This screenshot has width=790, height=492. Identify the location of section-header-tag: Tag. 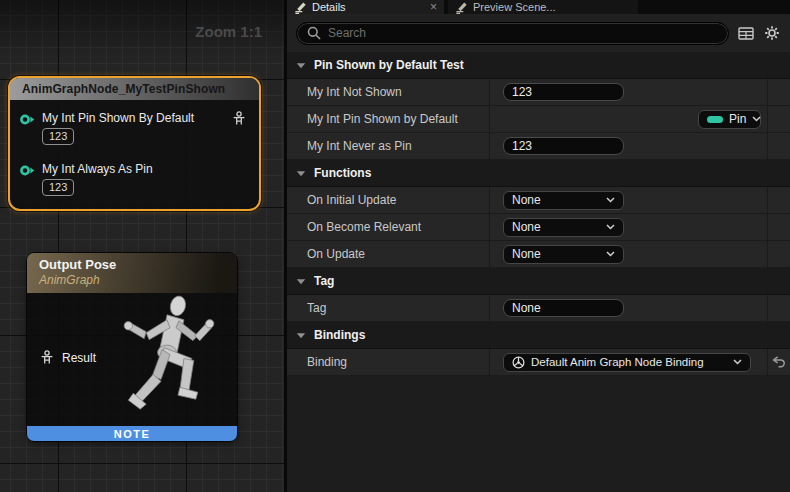
(538, 282).